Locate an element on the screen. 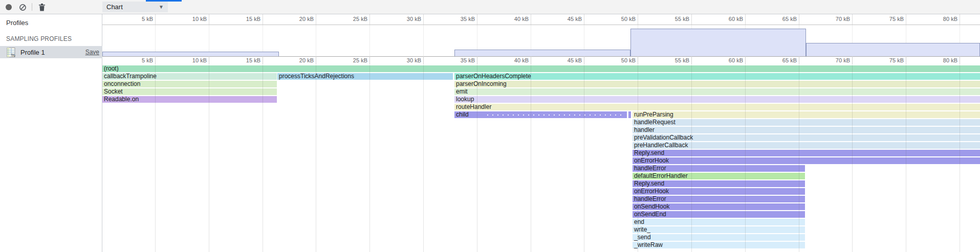 The image size is (980, 252). flame-bar-lookup: lookup is located at coordinates (717, 99).